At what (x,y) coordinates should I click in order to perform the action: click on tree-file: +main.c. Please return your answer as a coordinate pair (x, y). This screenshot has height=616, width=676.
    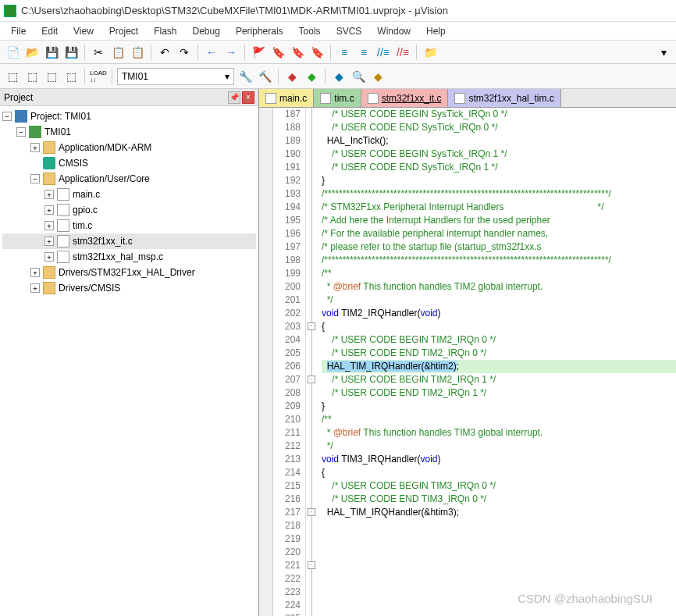
    Looking at the image, I should click on (130, 194).